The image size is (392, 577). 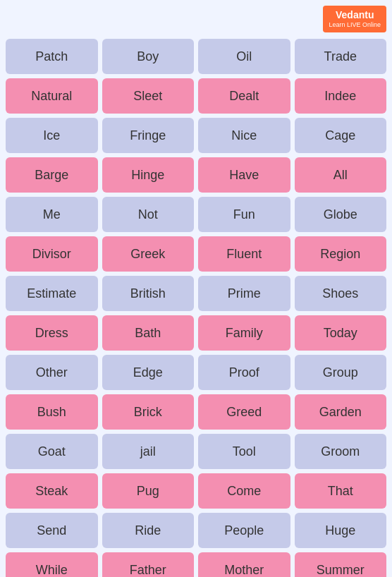 I want to click on grid-cell-27: Shoes, so click(x=341, y=293).